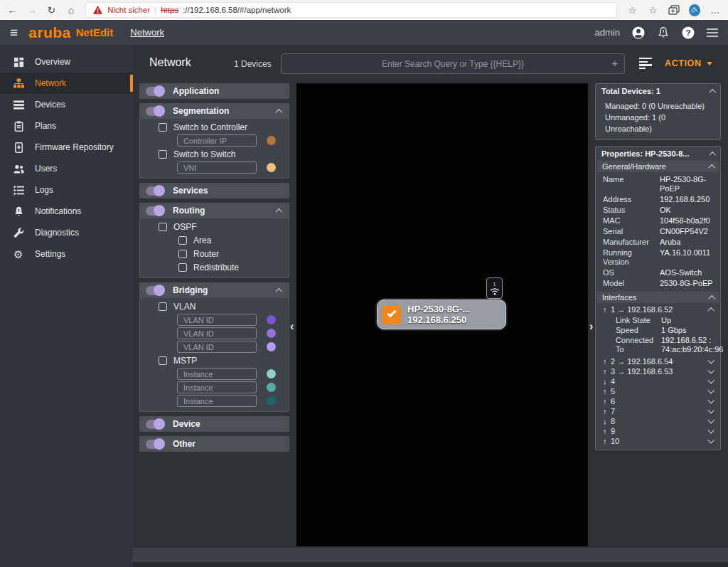  I want to click on favorites-bar-icon: ☆, so click(653, 10).